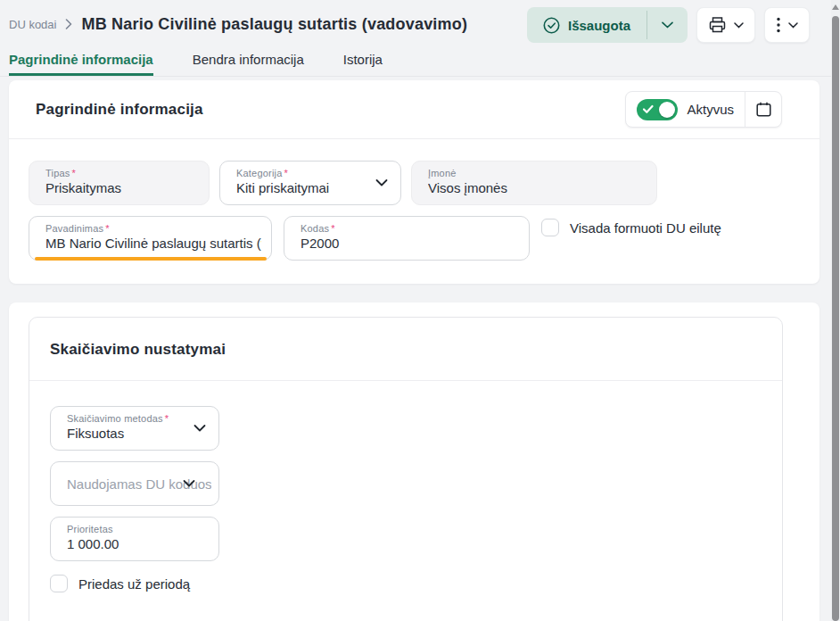 Image resolution: width=840 pixels, height=621 pixels. What do you see at coordinates (69, 24) in the screenshot?
I see `breadcrumb-chevron-right-icon` at bounding box center [69, 24].